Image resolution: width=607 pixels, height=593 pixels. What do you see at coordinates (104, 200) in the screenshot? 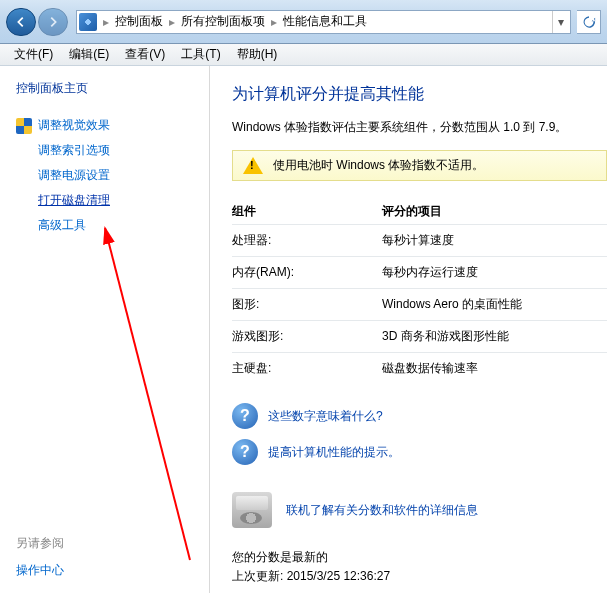
I see `sidebar-link-disk-cleanup: 打开磁盘清理` at bounding box center [104, 200].